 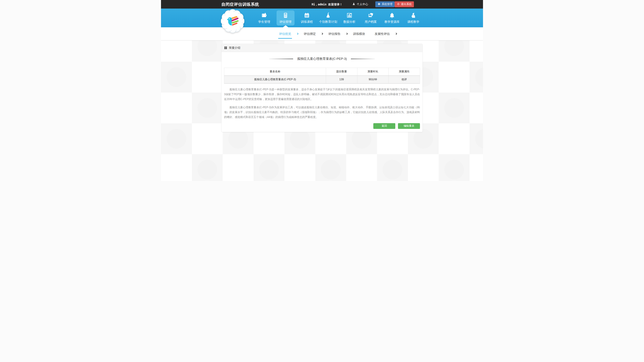 I want to click on intro-card: 简要介绍 孤独症儿童心理教育量表(C-PEP-3) 量表名称 题目数量 测量时长…, so click(x=322, y=88).